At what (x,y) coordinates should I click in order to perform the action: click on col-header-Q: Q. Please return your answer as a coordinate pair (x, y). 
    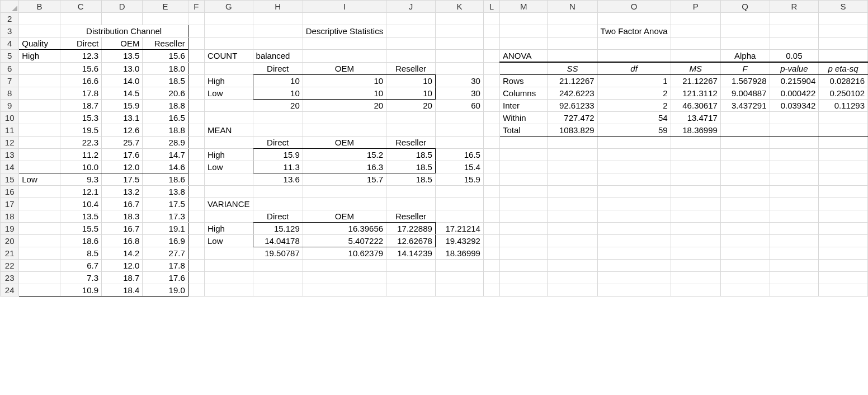
    Looking at the image, I should click on (745, 7).